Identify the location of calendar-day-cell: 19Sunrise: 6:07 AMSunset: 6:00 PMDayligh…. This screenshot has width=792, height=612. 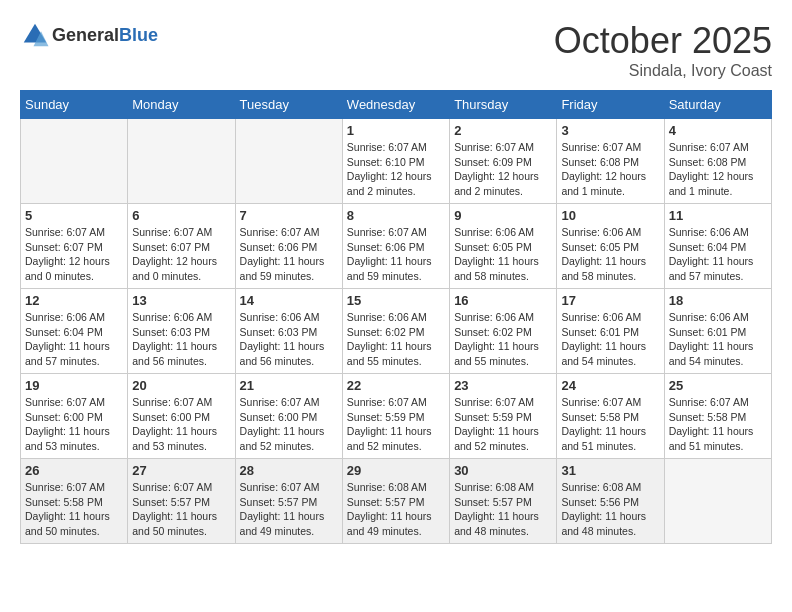
(74, 416).